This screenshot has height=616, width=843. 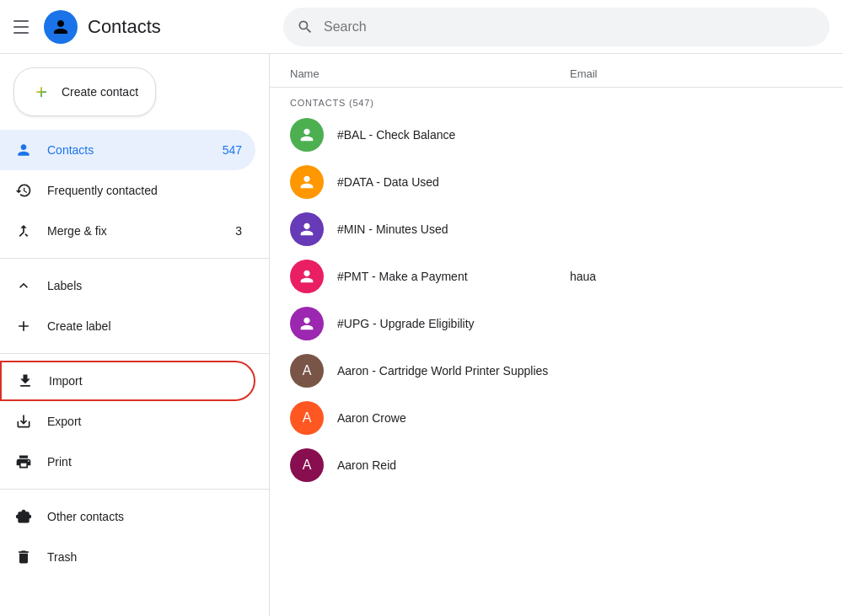 What do you see at coordinates (145, 326) in the screenshot?
I see `create-label-text: Create label` at bounding box center [145, 326].